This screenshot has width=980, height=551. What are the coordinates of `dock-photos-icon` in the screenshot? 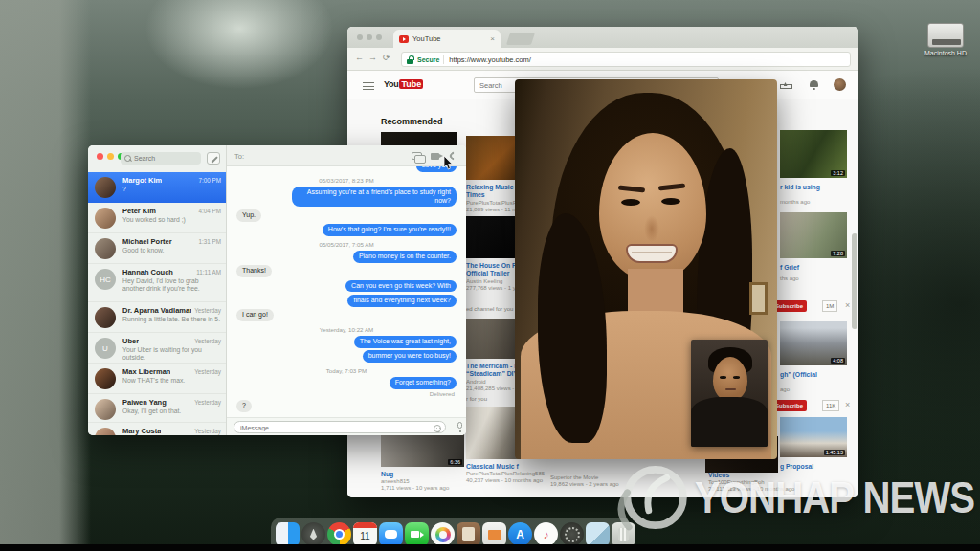 It's located at (442, 534).